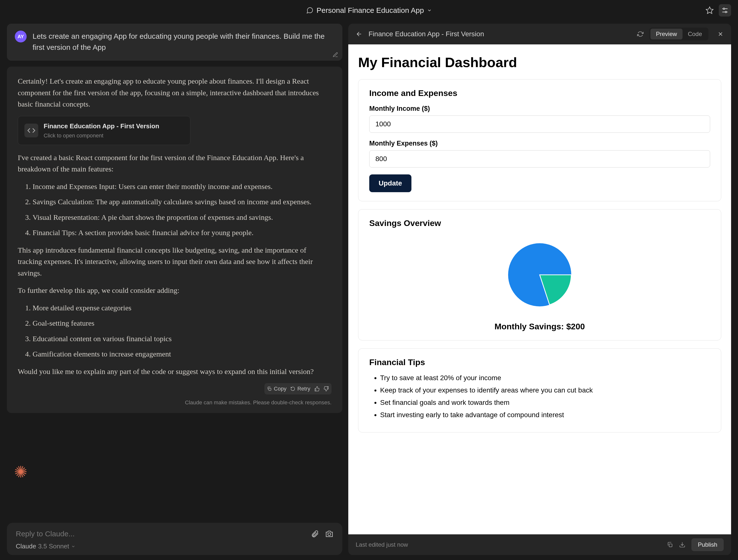 The width and height of the screenshot is (738, 560). I want to click on list-item: Savings Calculation: The app automatical…, so click(182, 202).